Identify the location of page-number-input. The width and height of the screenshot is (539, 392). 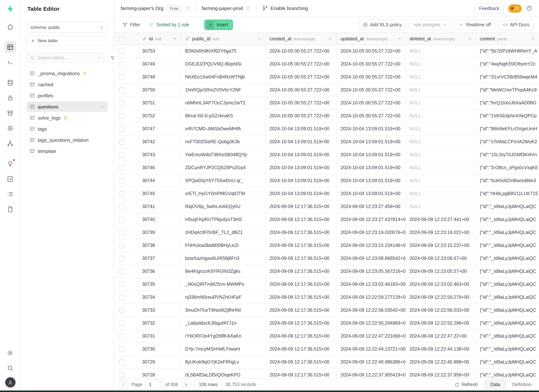
(154, 385).